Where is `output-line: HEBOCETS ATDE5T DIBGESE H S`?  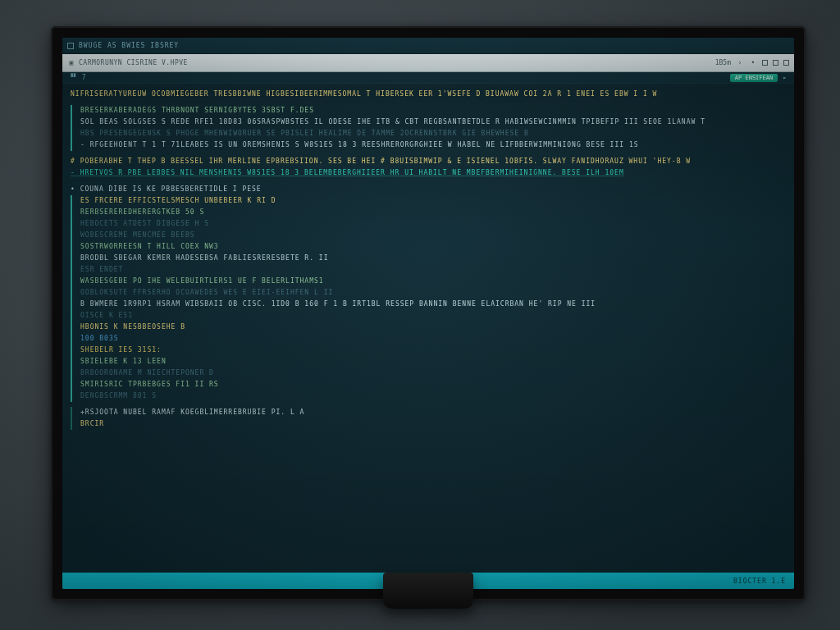
output-line: HEBOCETS ATDE5T DIBGESE H S is located at coordinates (433, 224).